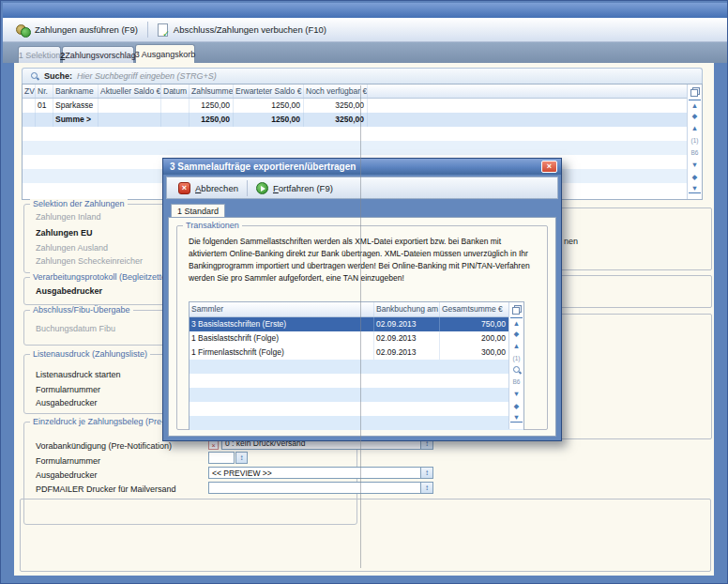 This screenshot has height=584, width=728. I want to click on search-label: Suche:, so click(58, 76).